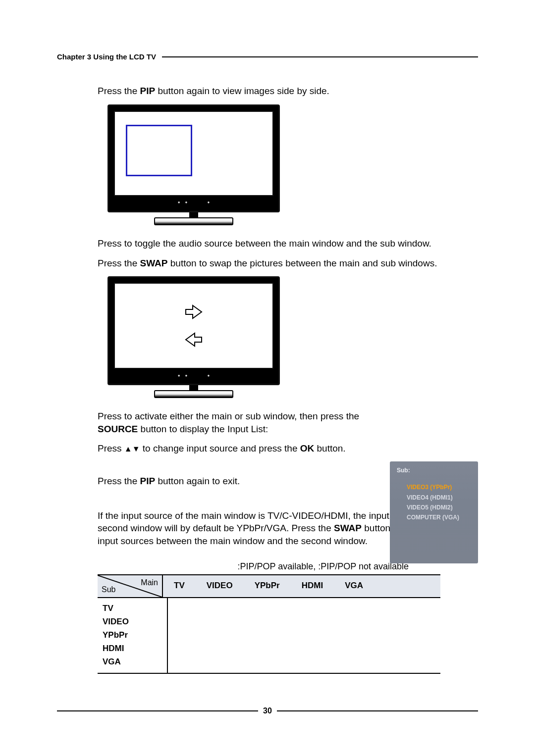 Image resolution: width=535 pixels, height=756 pixels. What do you see at coordinates (283, 263) in the screenshot?
I see `paragraph-swap: Press the SWAP button to swap the pictur…` at bounding box center [283, 263].